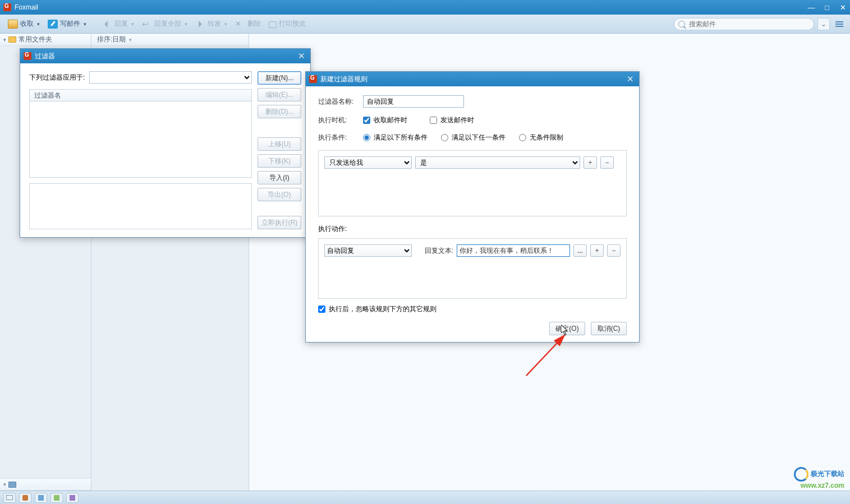  I want to click on filter-description, so click(140, 206).